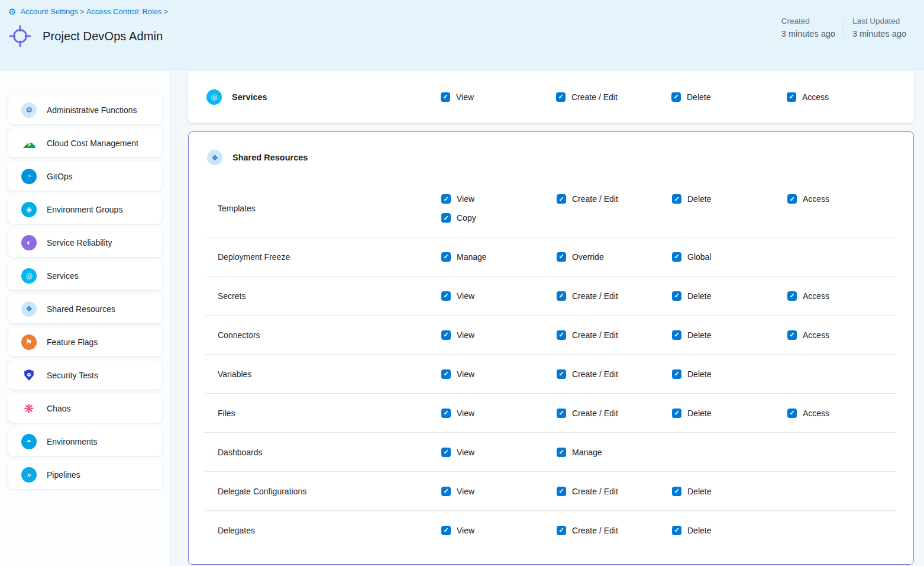  Describe the element at coordinates (499, 218) in the screenshot. I see `permission-checkbox-copy: ✓Copy` at that location.